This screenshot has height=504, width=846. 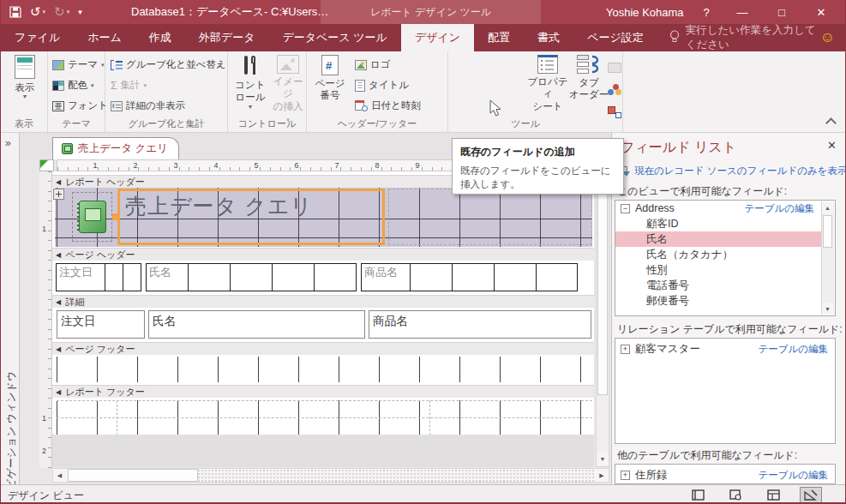 I want to click on textbox-name: 氏名, so click(x=257, y=324).